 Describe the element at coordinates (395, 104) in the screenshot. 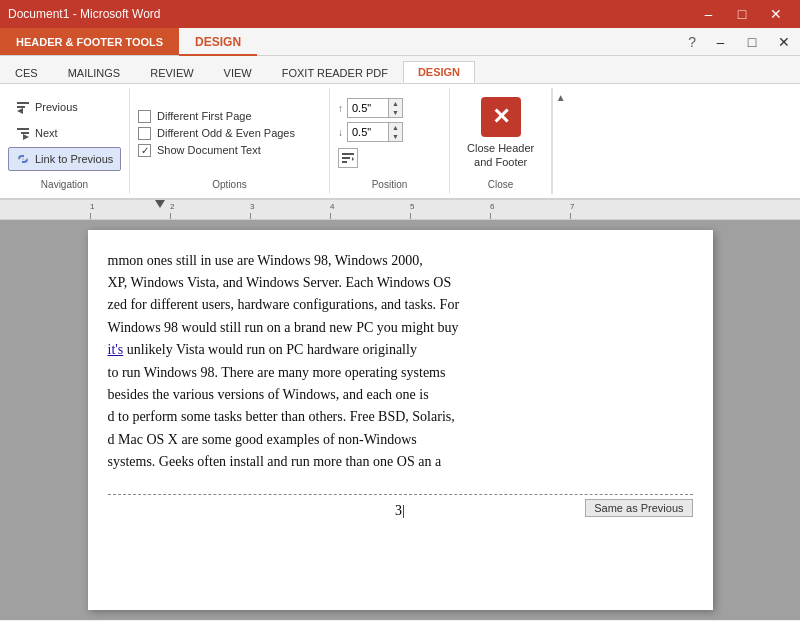

I see `header-up-arrow: ▲` at that location.